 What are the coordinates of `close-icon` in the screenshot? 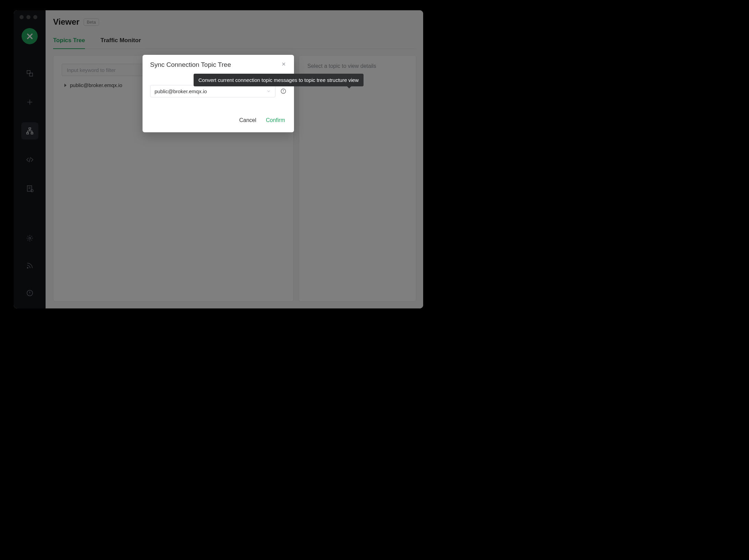 It's located at (284, 64).